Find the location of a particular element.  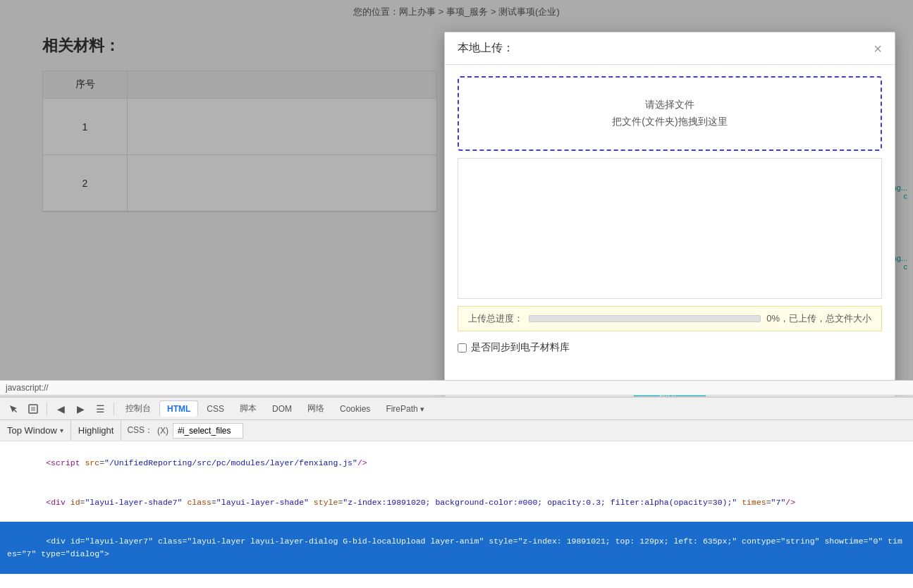

css-input-row: CSS： (X) is located at coordinates (185, 431).